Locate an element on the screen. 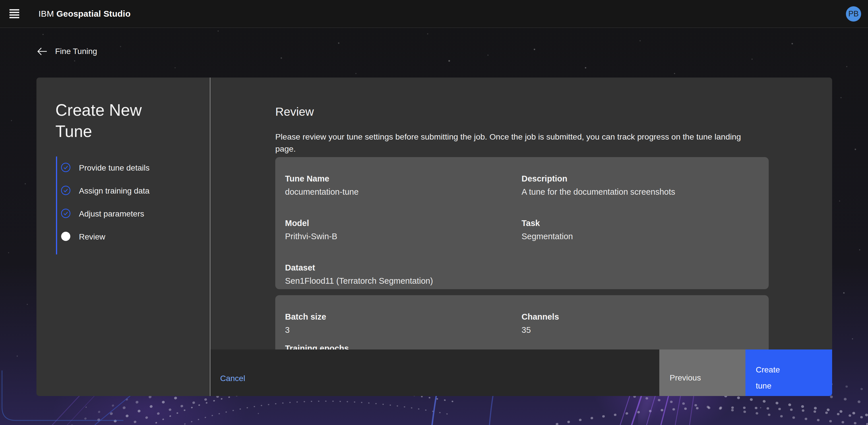 The image size is (868, 425). step-label: Review is located at coordinates (92, 237).